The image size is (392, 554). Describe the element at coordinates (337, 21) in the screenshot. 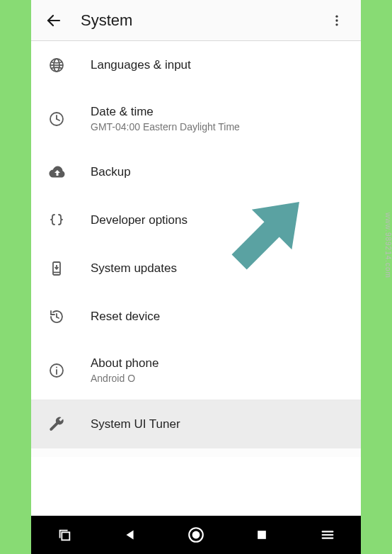

I see `more-vert-icon` at that location.